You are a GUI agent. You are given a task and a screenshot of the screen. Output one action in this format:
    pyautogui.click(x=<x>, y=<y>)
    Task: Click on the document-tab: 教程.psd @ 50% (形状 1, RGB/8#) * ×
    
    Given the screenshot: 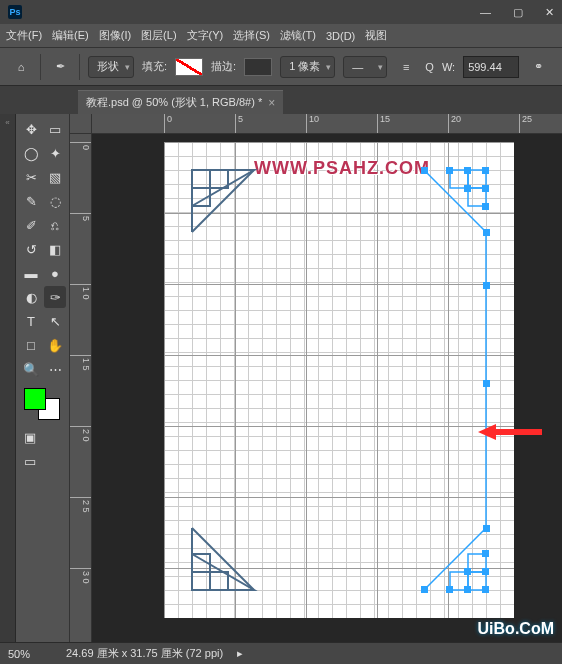 What is the action you would take?
    pyautogui.click(x=180, y=102)
    